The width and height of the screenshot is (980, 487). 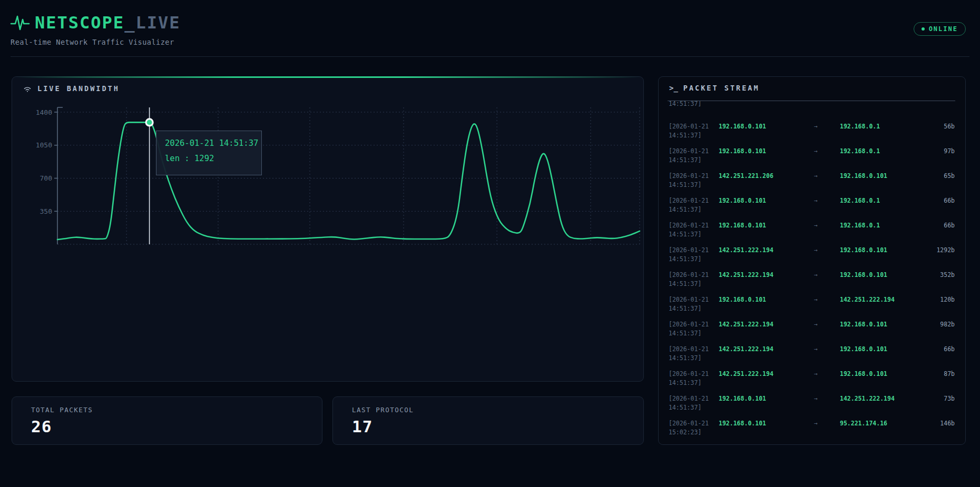 What do you see at coordinates (811, 433) in the screenshot?
I see `packet-time: 15:02:23]` at bounding box center [811, 433].